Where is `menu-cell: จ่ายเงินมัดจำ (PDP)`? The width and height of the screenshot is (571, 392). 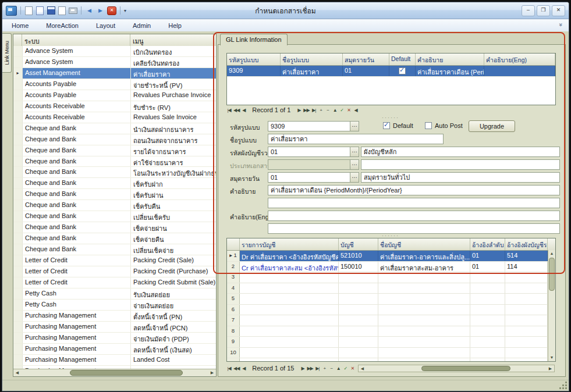 menu-cell: จ่ายเงินมัดจำ (PDP) is located at coordinates (173, 338).